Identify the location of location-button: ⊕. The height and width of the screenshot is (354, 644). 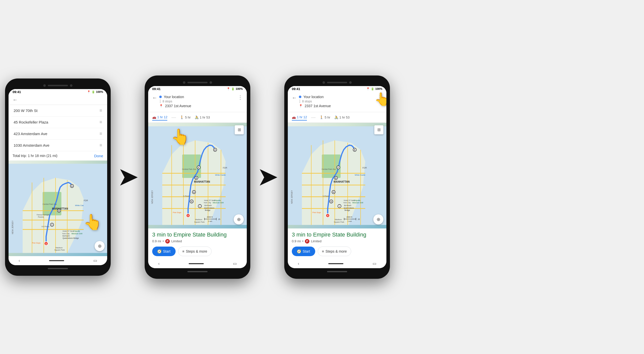
(100, 246).